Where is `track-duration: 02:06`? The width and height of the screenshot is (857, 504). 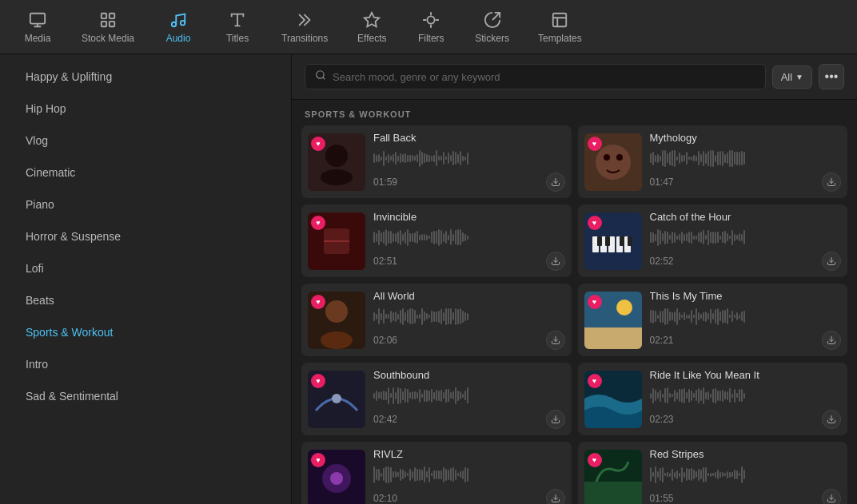 track-duration: 02:06 is located at coordinates (385, 340).